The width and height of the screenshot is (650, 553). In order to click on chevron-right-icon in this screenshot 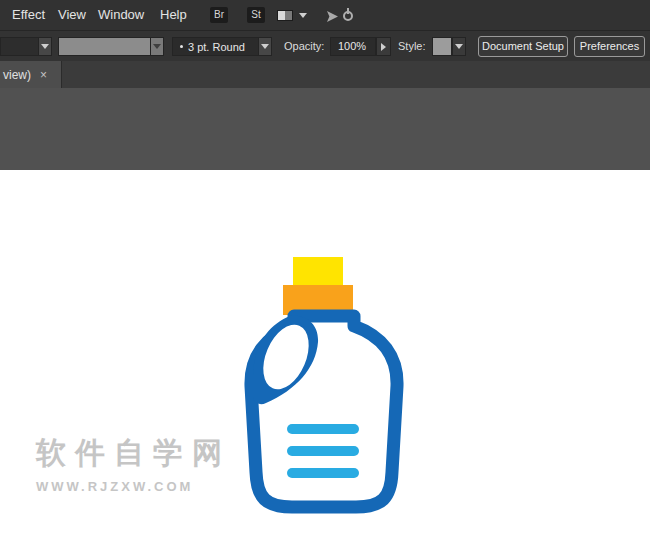, I will do `click(384, 47)`.